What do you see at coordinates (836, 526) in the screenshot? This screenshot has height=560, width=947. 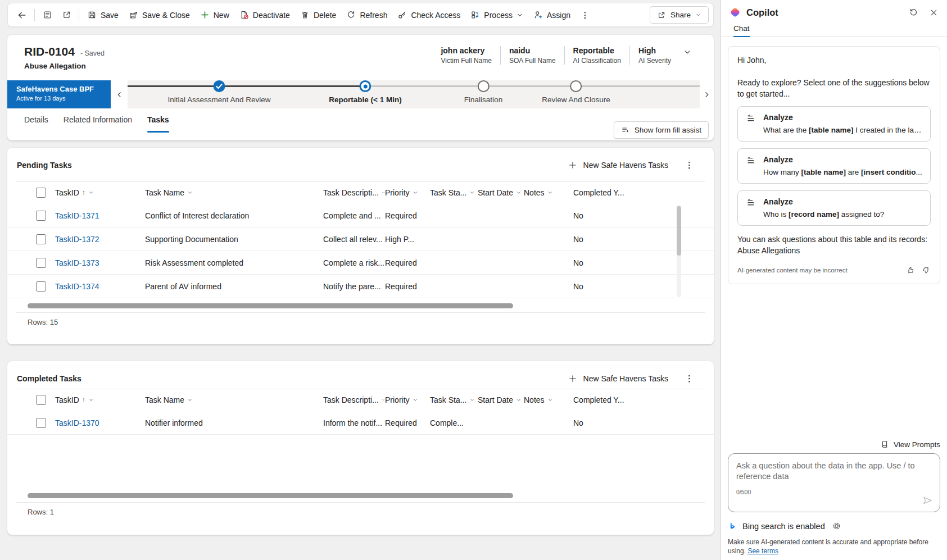 I see `gear-icon` at bounding box center [836, 526].